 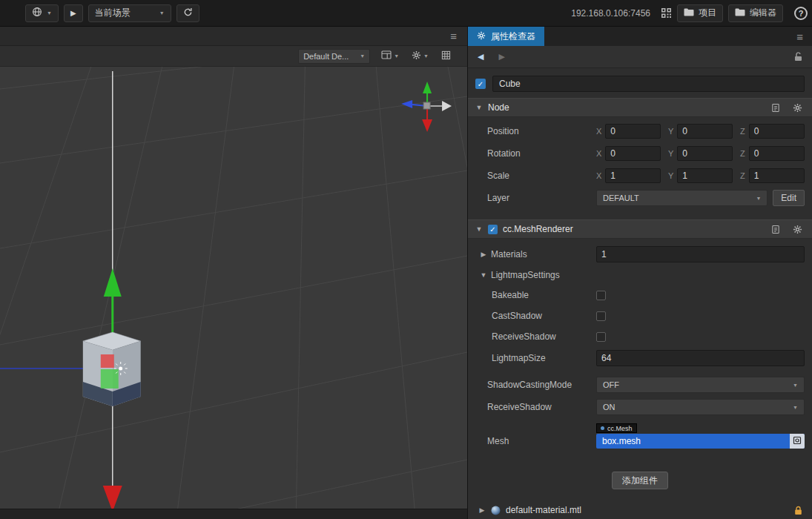 I want to click on qr-code-icon, so click(x=666, y=13).